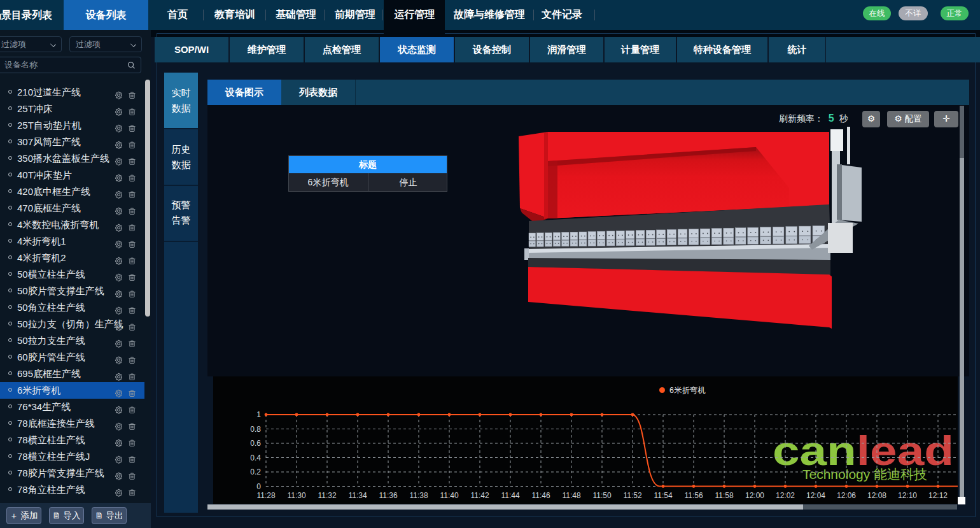 This screenshot has height=528, width=980. I want to click on svg-text: 0.8, so click(256, 429).